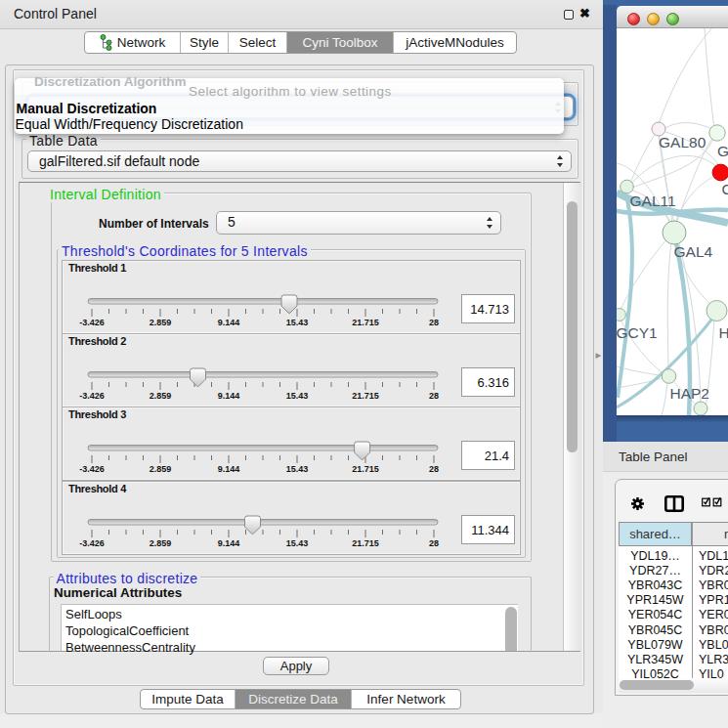 The width and height of the screenshot is (728, 728). Describe the element at coordinates (637, 332) in the screenshot. I see `svg-text: GCY1` at that location.